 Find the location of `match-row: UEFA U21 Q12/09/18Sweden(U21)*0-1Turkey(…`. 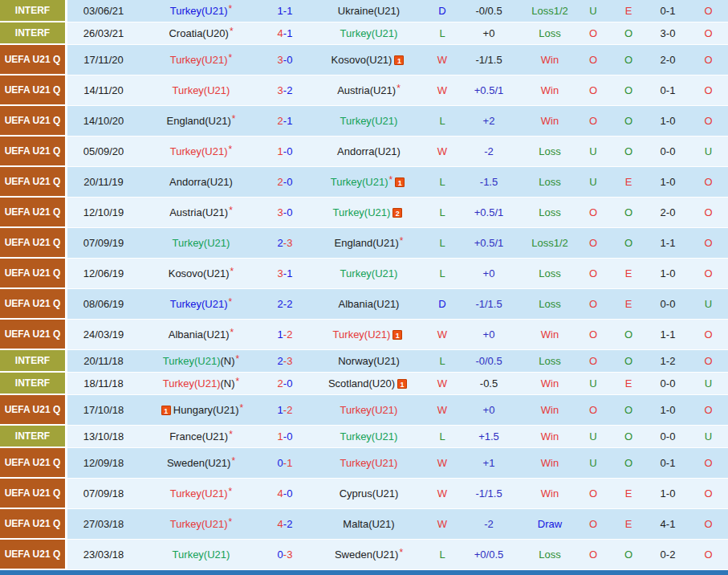

match-row: UEFA U21 Q12/09/18Sweden(U21)*0-1Turkey(… is located at coordinates (364, 463).